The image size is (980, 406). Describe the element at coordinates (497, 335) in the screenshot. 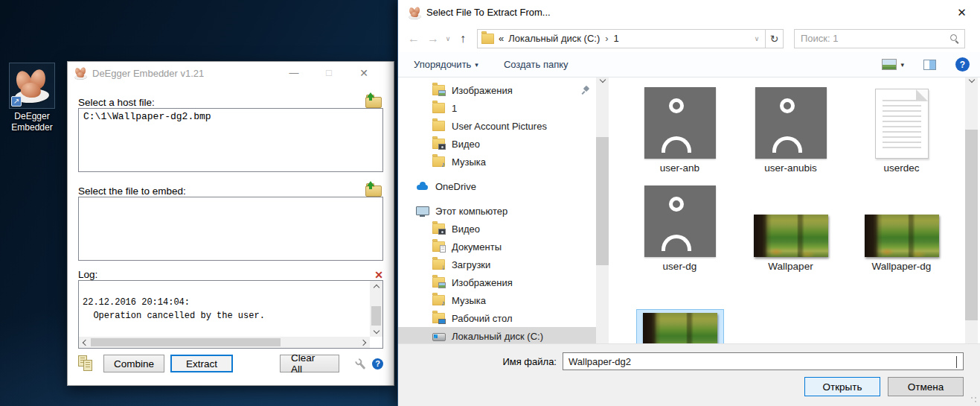

I see `sidebar-item: Локальный диск (C:)` at that location.